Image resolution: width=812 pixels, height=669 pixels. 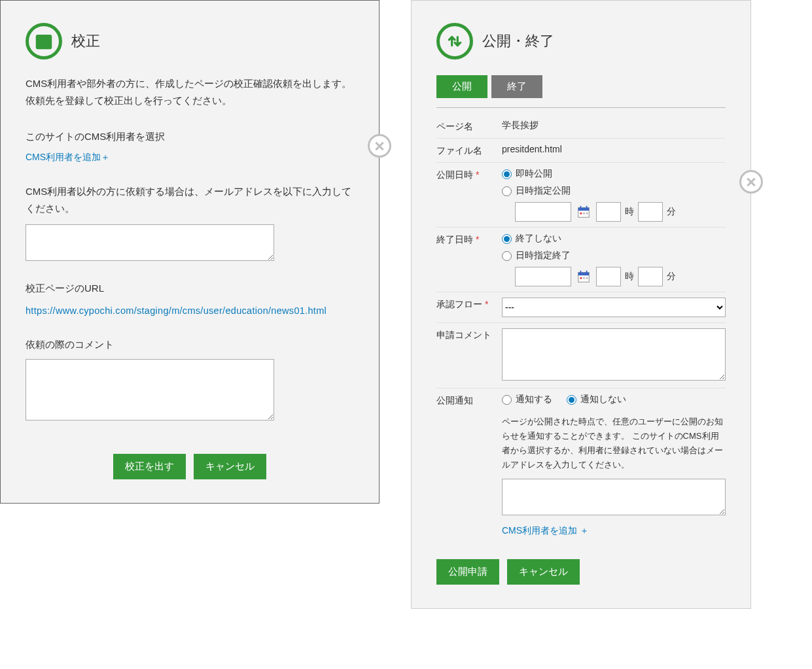 I want to click on end-minute-input, so click(x=650, y=277).